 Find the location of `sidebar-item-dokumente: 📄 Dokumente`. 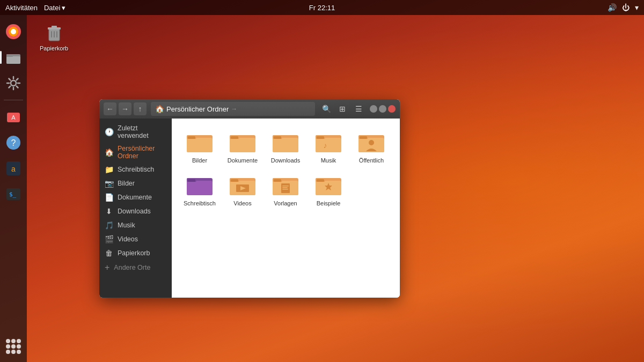

sidebar-item-dokumente: 📄 Dokumente is located at coordinates (135, 197).